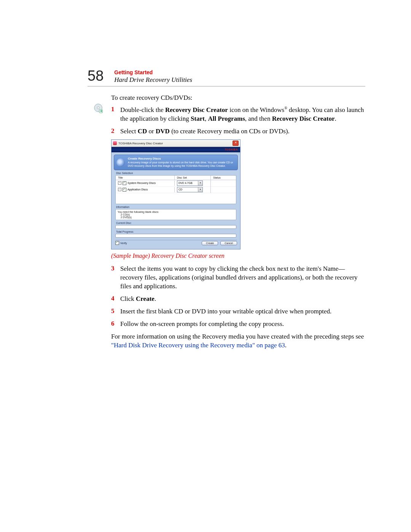 The height and width of the screenshot is (532, 411). Describe the element at coordinates (238, 114) in the screenshot. I see `step-1: 1 Double-click the Recovery Disc Creator…` at that location.